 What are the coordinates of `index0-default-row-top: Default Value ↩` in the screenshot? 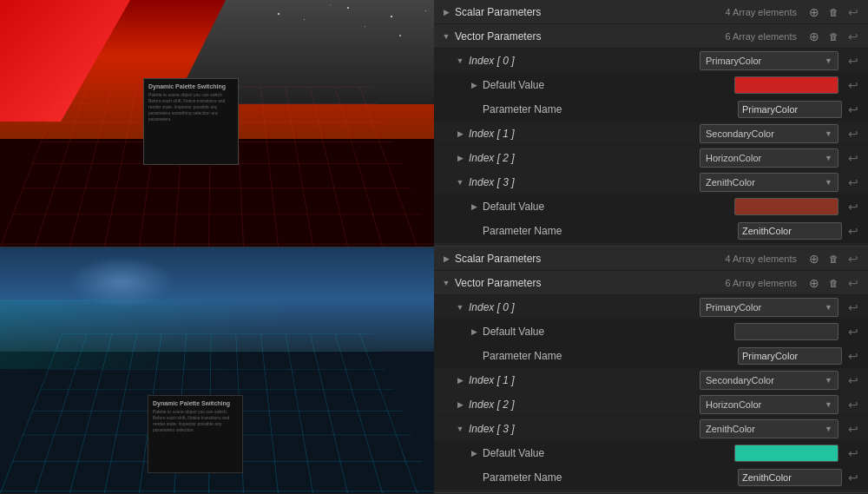 It's located at (651, 85).